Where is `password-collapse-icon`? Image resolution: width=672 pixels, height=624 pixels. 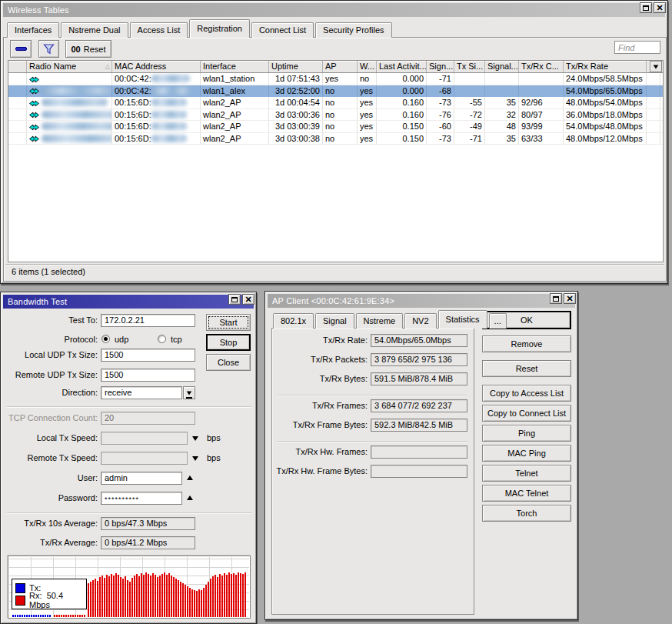
password-collapse-icon is located at coordinates (190, 498).